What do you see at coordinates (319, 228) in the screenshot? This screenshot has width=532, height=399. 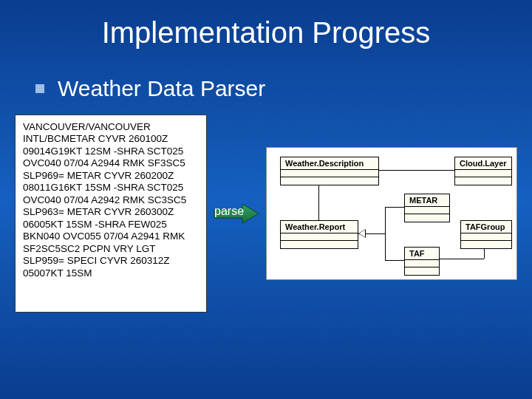 I see `uml-label: Weather.Report` at bounding box center [319, 228].